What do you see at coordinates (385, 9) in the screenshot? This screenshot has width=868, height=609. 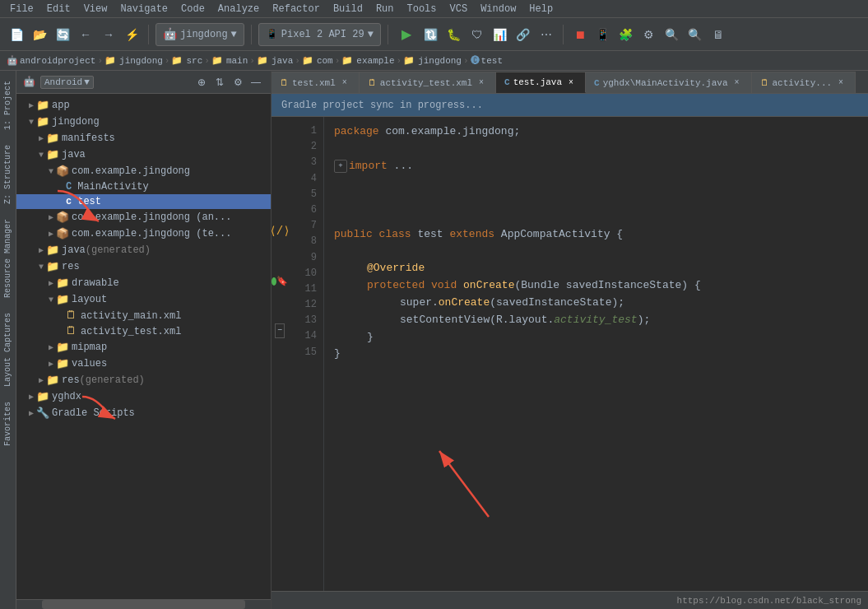 I see `menu-run: Run` at bounding box center [385, 9].